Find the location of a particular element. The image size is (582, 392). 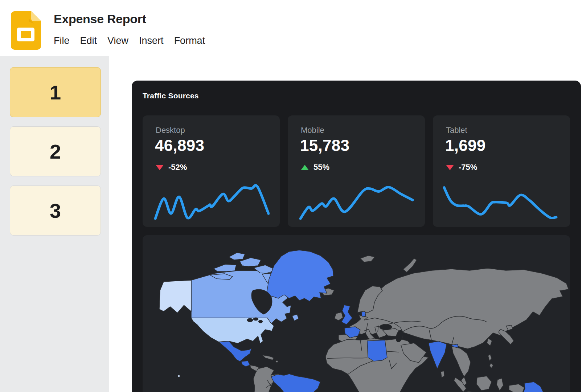

stat-value: 15,783 is located at coordinates (325, 146).